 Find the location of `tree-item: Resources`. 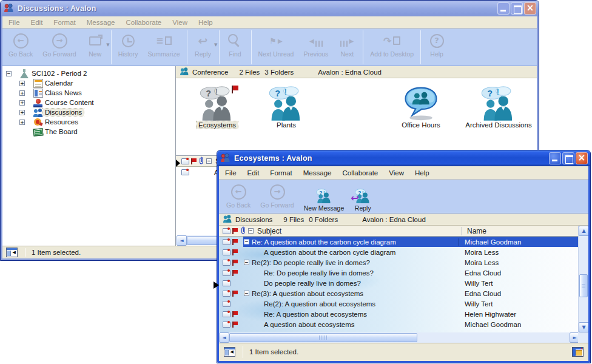

tree-item: Resources is located at coordinates (89, 122).